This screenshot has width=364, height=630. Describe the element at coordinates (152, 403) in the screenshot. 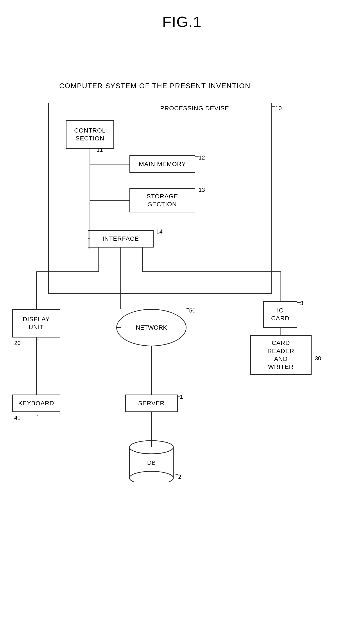

I see `server-label: SERVER` at that location.